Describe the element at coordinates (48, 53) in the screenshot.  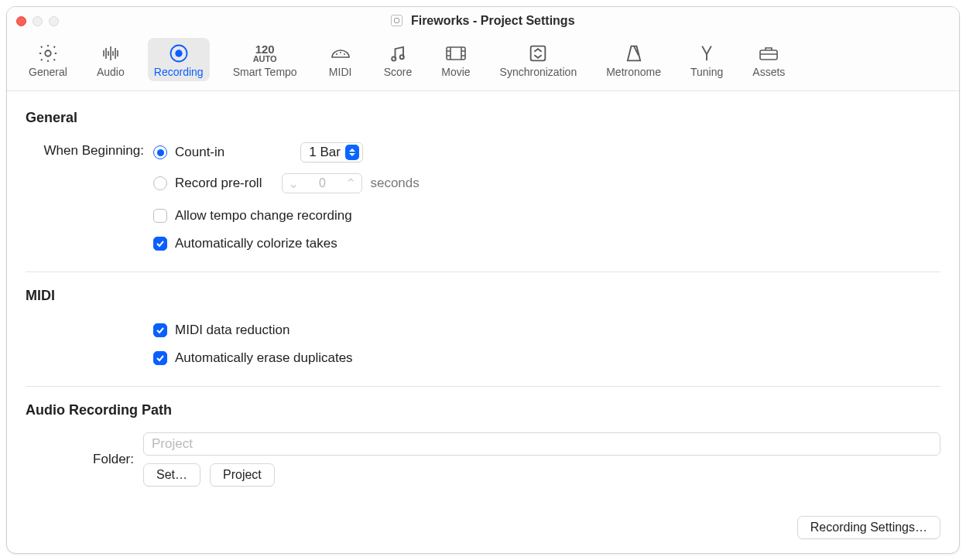
I see `gear-icon` at that location.